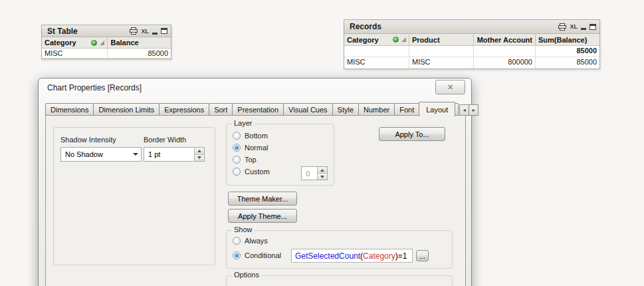 The image size is (644, 286). What do you see at coordinates (472, 63) in the screenshot?
I see `table-row: MISC MISC 800000 85000` at bounding box center [472, 63].